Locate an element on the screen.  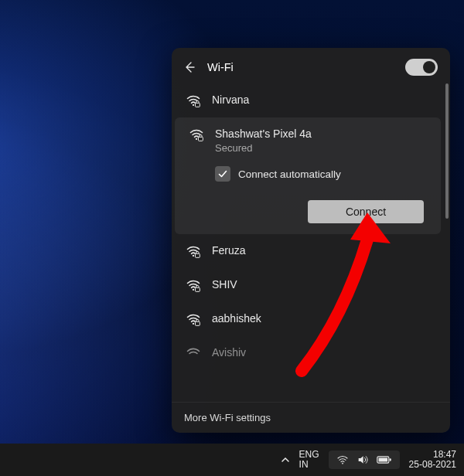
wifi-toggle is located at coordinates (421, 67).